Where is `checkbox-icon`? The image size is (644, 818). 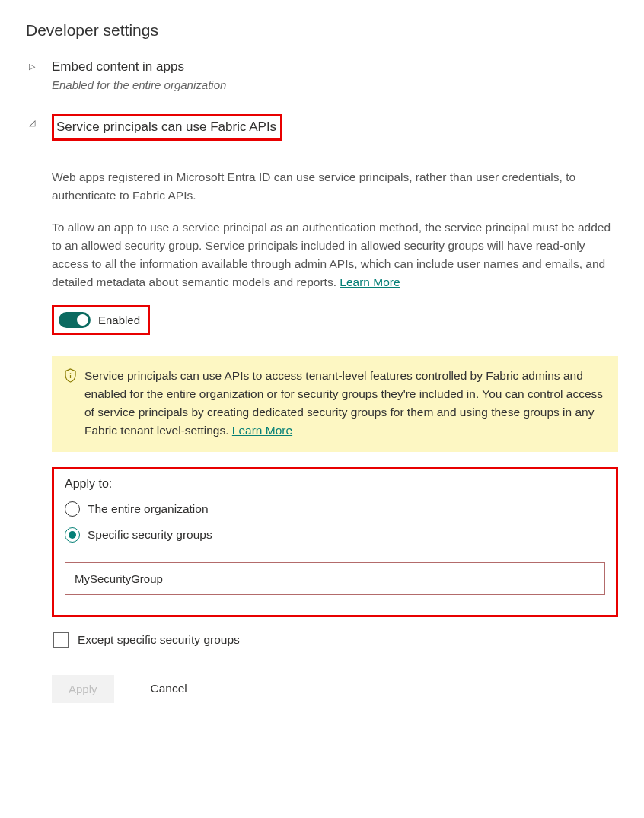 checkbox-icon is located at coordinates (61, 640).